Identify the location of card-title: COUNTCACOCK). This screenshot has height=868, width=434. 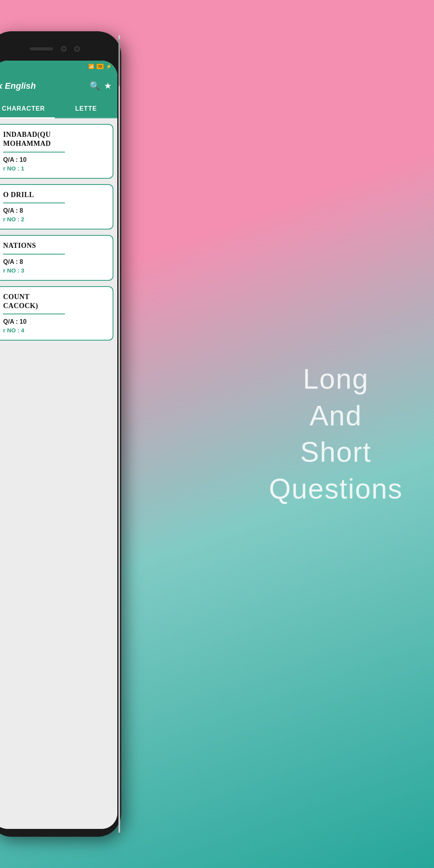
(55, 302).